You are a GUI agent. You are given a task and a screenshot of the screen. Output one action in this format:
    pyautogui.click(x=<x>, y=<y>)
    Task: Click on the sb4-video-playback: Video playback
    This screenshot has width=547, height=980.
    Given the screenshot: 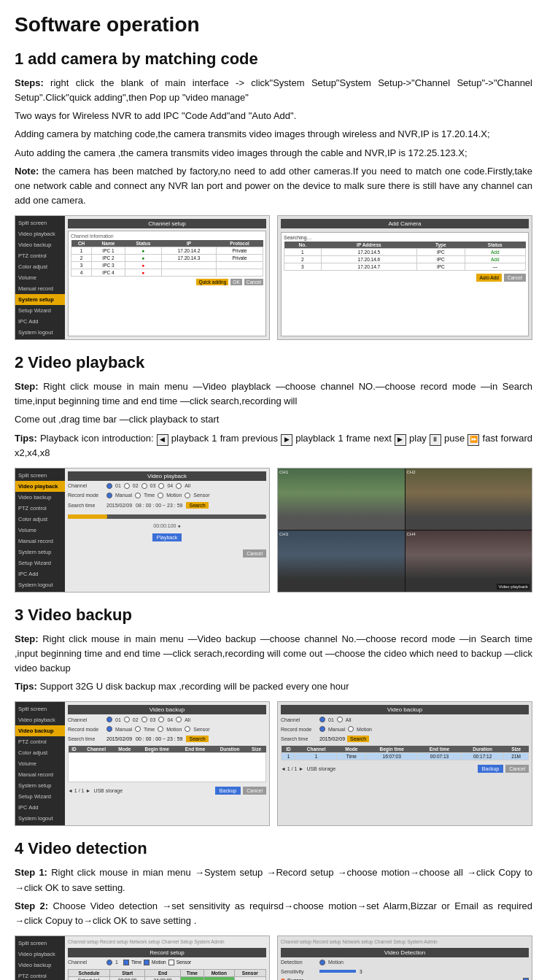 What is the action you would take?
    pyautogui.click(x=40, y=954)
    